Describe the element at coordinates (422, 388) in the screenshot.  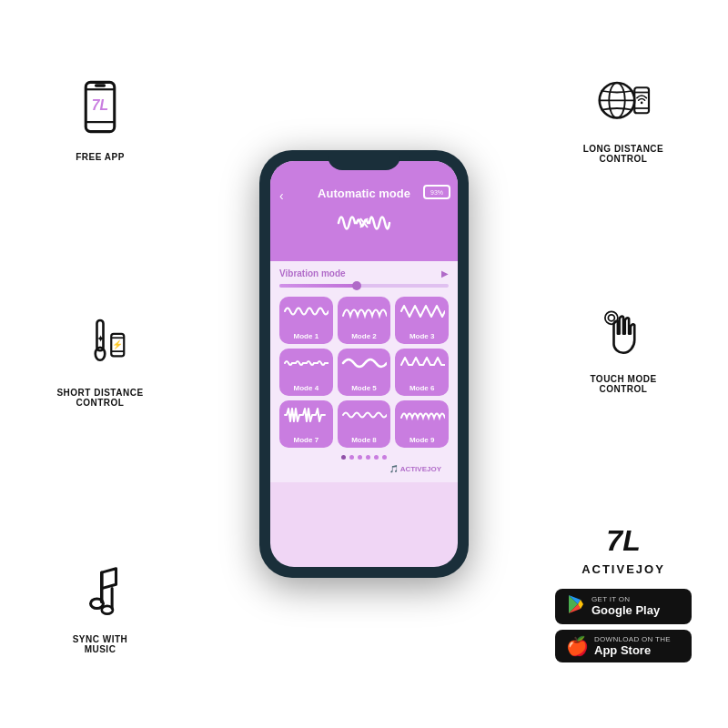
I see `mode-6-label: Mode 6` at that location.